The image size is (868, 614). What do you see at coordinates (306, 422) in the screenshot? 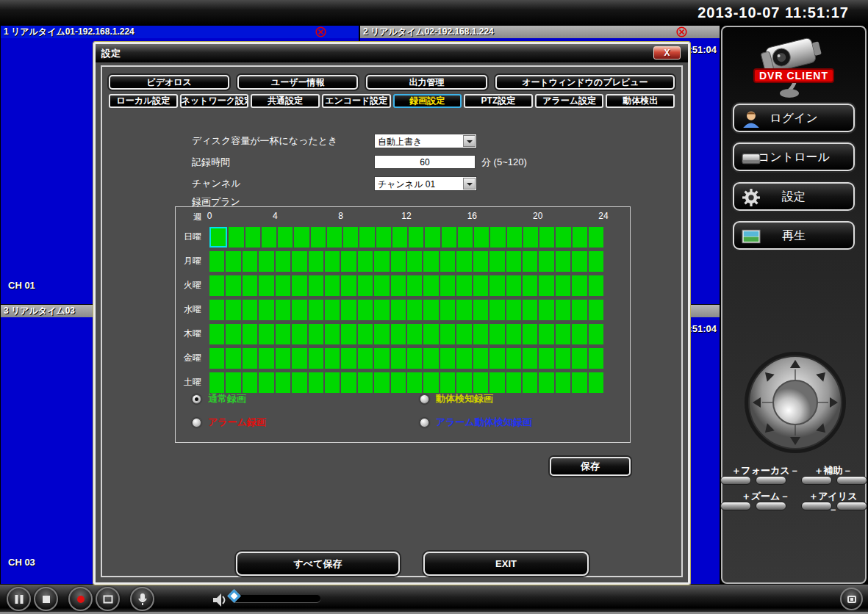
I see `record-mode-option: アラーム録画` at bounding box center [306, 422].